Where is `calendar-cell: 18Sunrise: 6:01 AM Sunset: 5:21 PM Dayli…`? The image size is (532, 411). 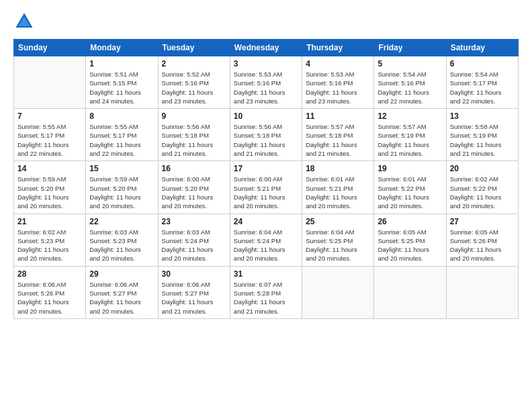 calendar-cell: 18Sunrise: 6:01 AM Sunset: 5:21 PM Dayli… is located at coordinates (339, 187).